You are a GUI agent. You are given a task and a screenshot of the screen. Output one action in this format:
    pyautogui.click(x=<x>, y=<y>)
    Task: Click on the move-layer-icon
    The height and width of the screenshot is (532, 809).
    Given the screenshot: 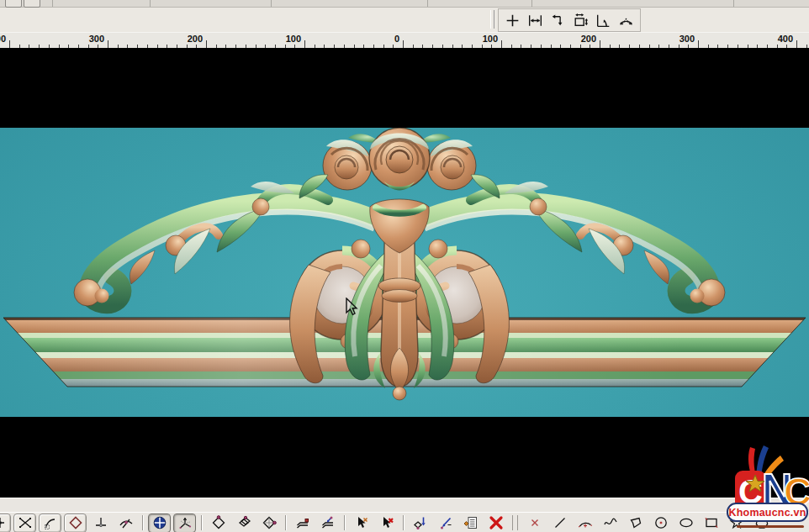 What is the action you would take?
    pyautogui.click(x=328, y=523)
    